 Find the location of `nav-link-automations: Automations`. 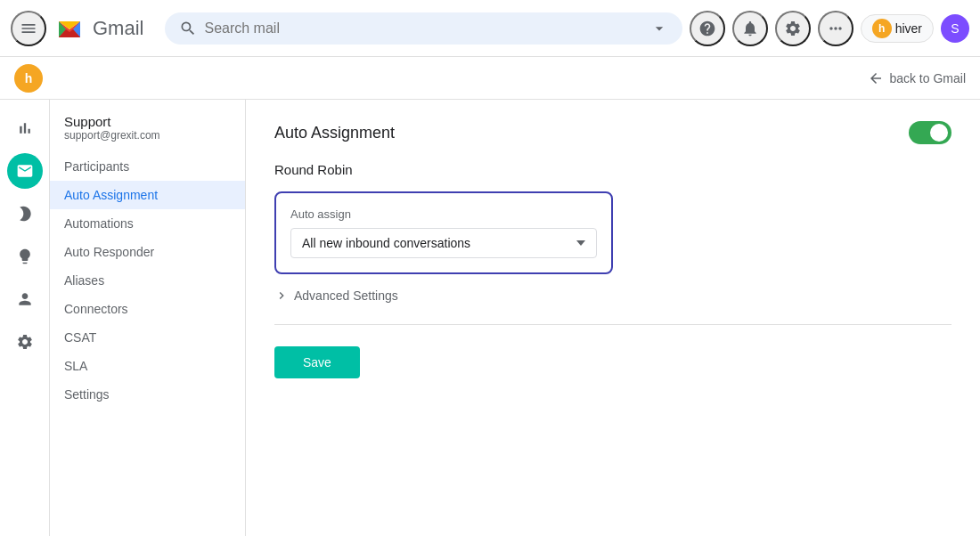

nav-link-automations: Automations is located at coordinates (148, 223).